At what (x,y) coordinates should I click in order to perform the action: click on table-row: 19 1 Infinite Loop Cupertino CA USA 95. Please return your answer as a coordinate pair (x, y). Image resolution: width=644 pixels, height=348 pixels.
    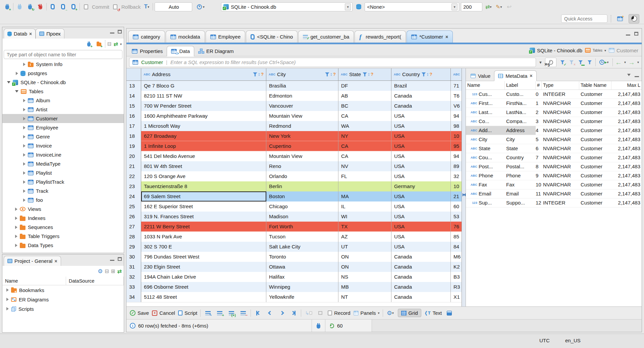
    Looking at the image, I should click on (294, 146).